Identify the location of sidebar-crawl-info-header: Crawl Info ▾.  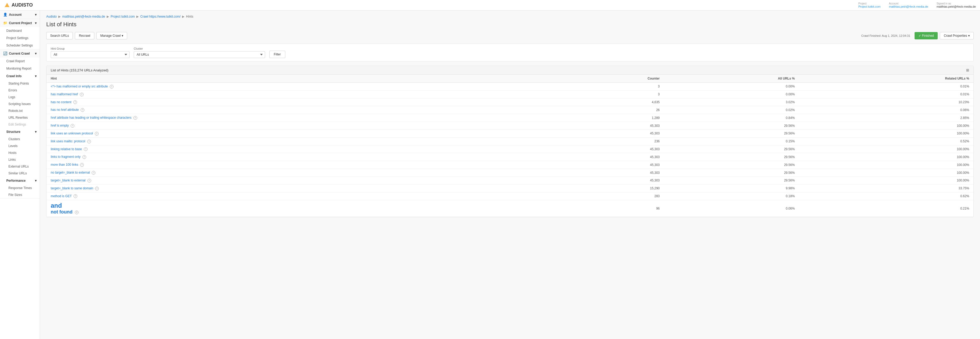
(20, 76).